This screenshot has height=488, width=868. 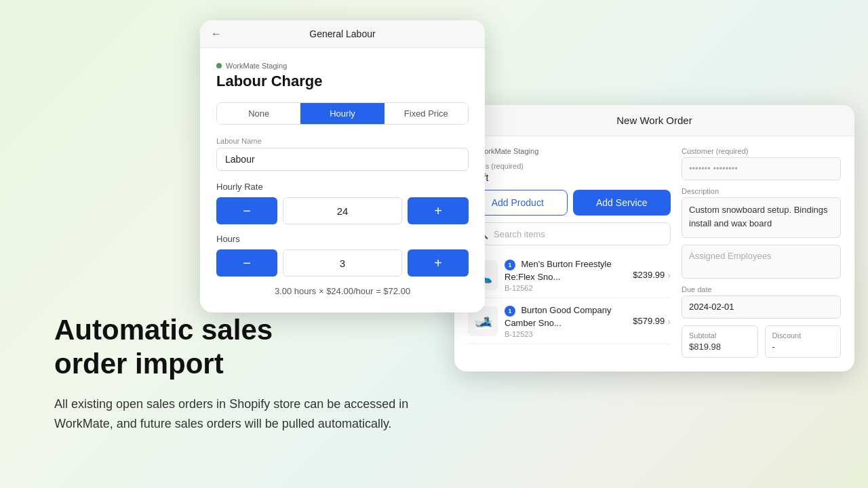 What do you see at coordinates (342, 187) in the screenshot?
I see `hourly-rate-label: Hourly Rate` at bounding box center [342, 187].